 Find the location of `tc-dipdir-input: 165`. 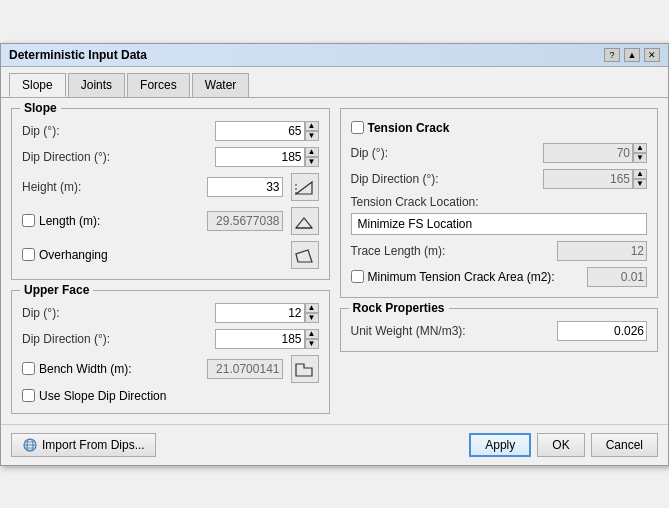

tc-dipdir-input: 165 is located at coordinates (588, 179).